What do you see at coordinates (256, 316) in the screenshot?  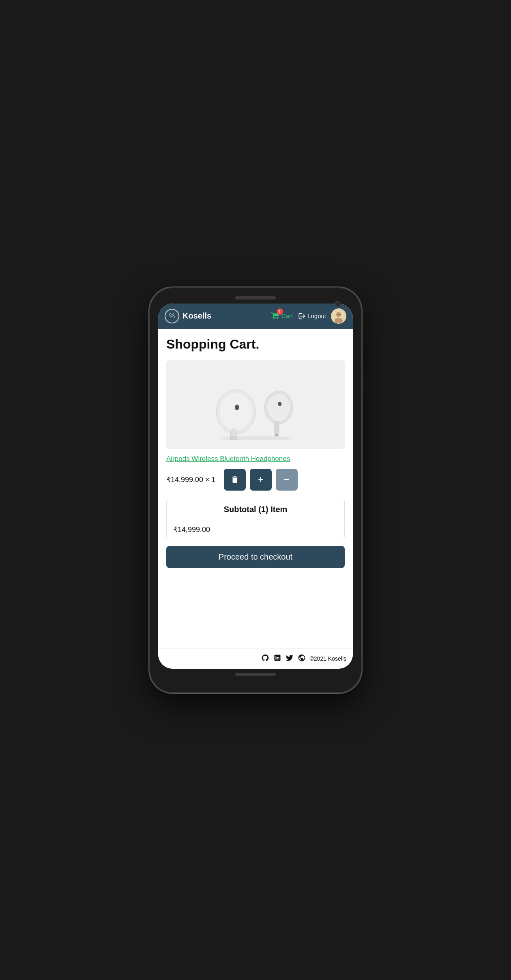 I see `navbar: % Kosells 1 Cart Logo` at bounding box center [256, 316].